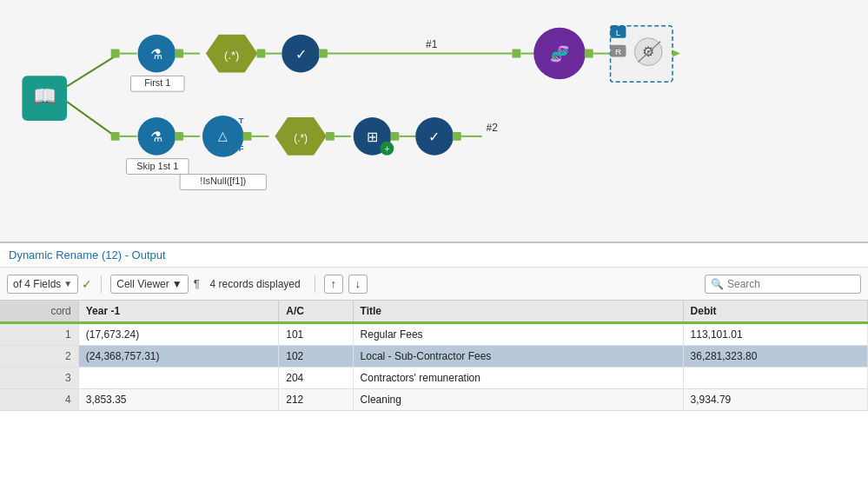 This screenshot has width=868, height=490. What do you see at coordinates (178, 400) in the screenshot?
I see `cell-year: 3,853.35` at bounding box center [178, 400].